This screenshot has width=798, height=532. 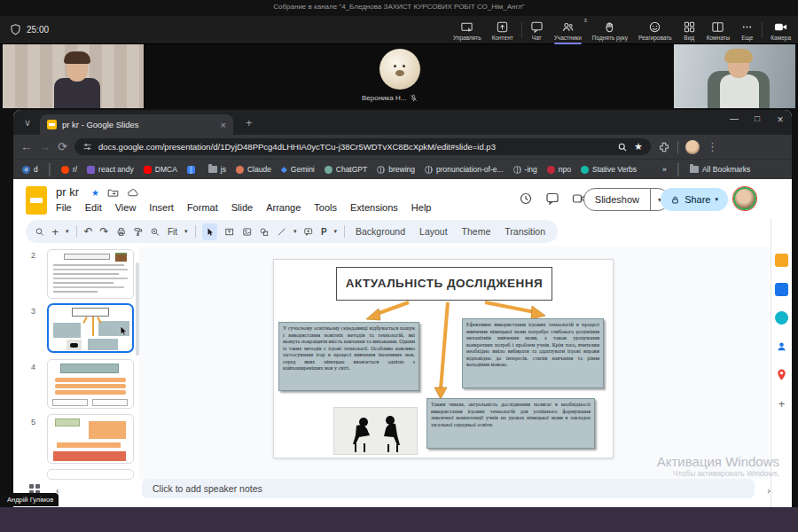 What do you see at coordinates (90, 474) in the screenshot?
I see `slide-thumbnail-6-partial` at bounding box center [90, 474].